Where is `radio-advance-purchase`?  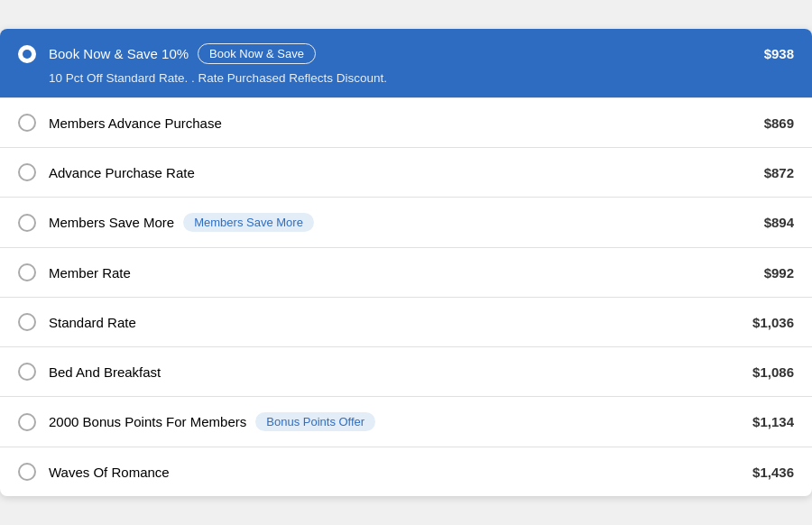
radio-advance-purchase is located at coordinates (27, 172).